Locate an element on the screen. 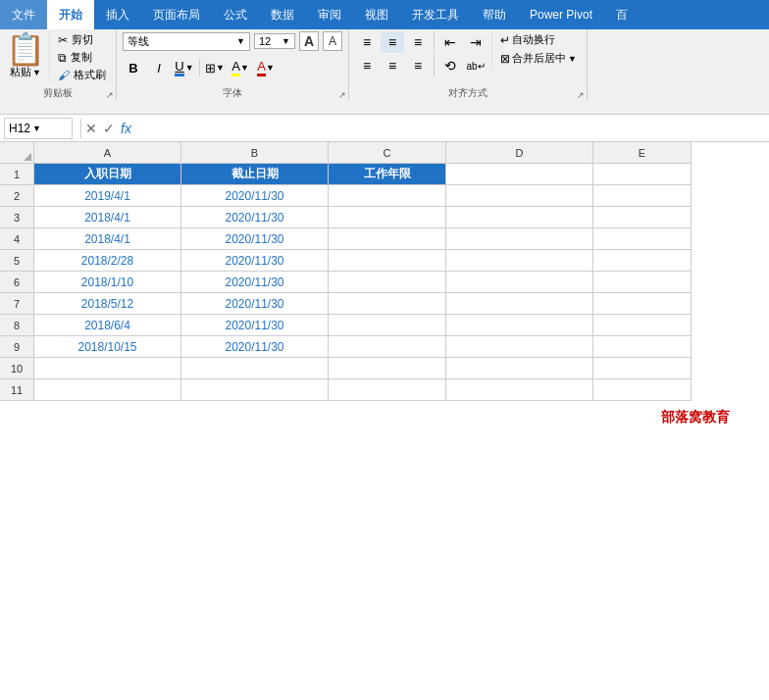 The image size is (769, 700). font-shrink-button: A is located at coordinates (333, 41).